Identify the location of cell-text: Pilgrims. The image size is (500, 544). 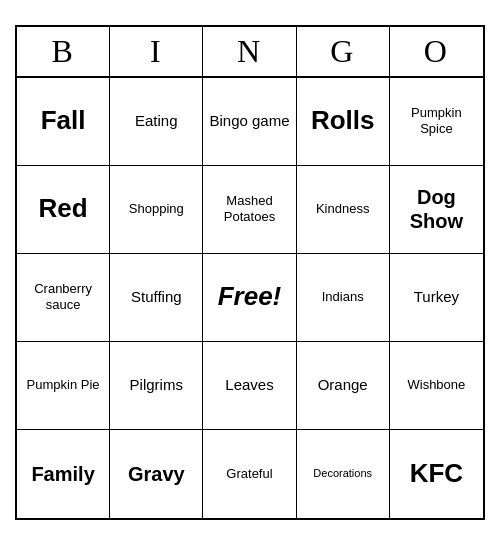
(156, 385).